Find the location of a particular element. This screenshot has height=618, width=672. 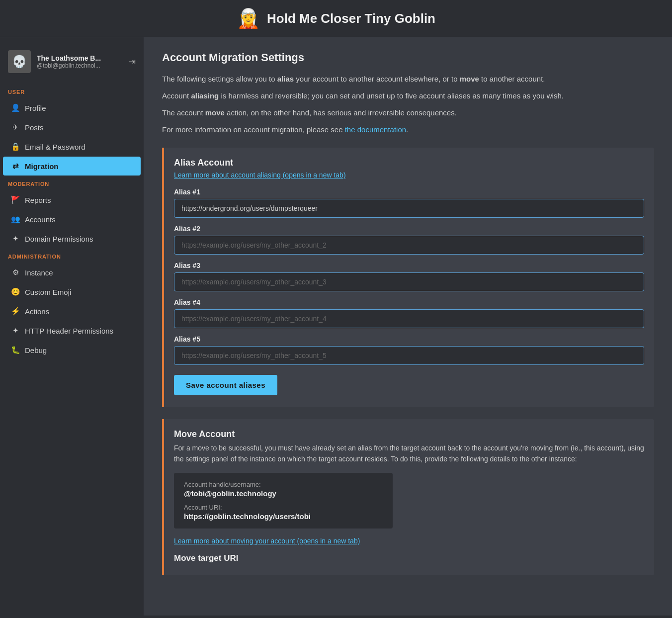

sidebar-section-moderation: MODERATION is located at coordinates (72, 183).